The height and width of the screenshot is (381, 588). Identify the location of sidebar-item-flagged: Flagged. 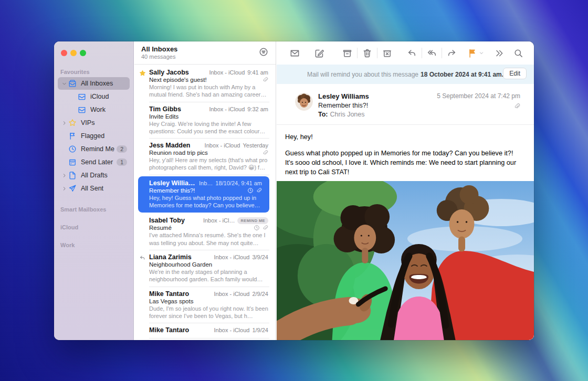
(93, 136).